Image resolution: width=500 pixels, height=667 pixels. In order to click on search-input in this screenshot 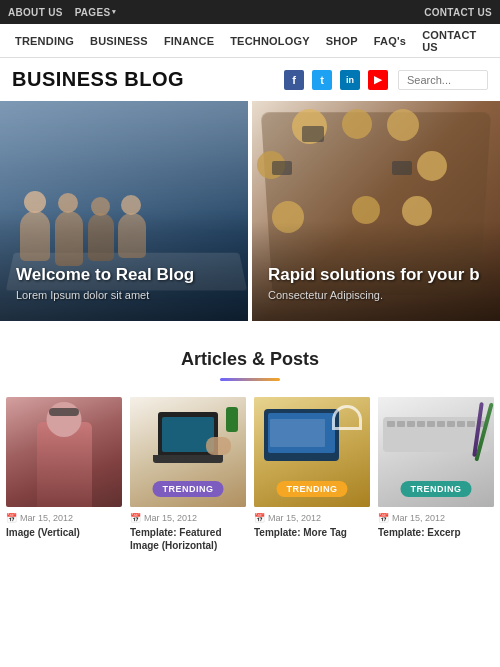, I will do `click(443, 80)`.